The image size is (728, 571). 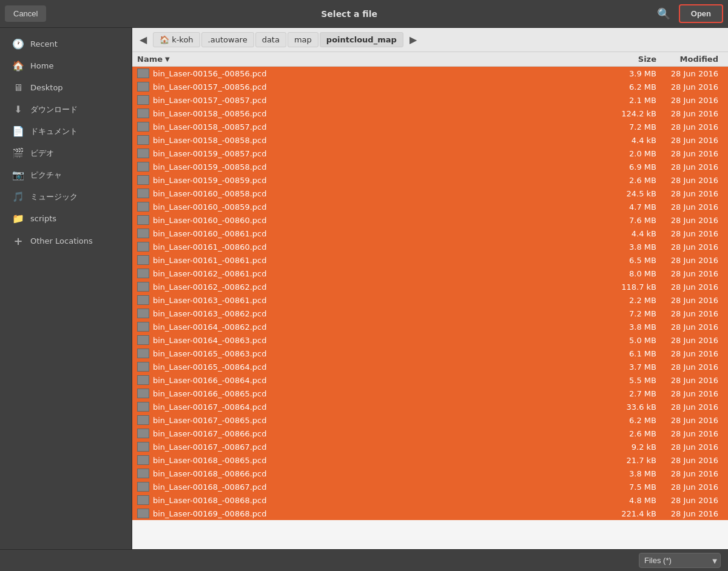 I want to click on column-name-header: Name ▼, so click(x=366, y=59).